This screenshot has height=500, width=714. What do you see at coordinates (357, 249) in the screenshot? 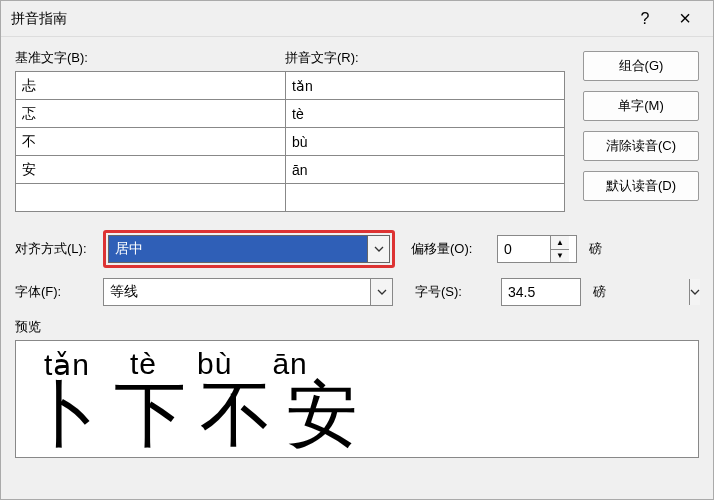
I see `alignment-row: 对齐方式(L): 偏移量(O): ▲ ▼` at bounding box center [357, 249].